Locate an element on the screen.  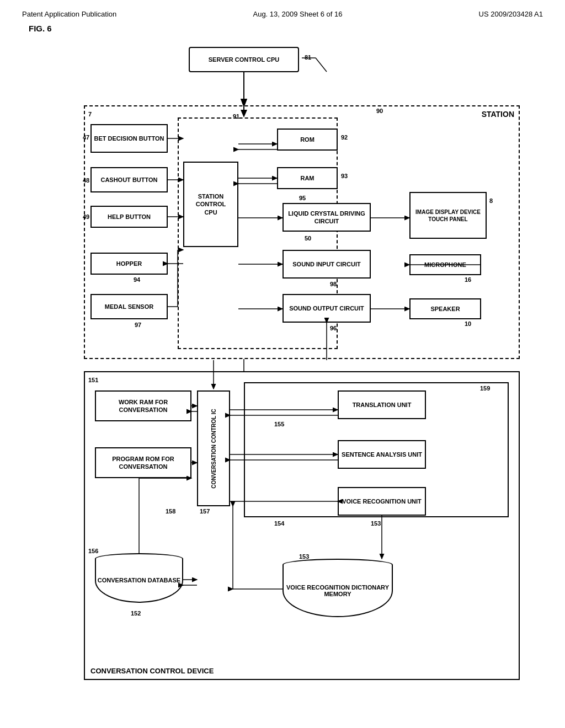
label-90: 90 is located at coordinates (380, 111).